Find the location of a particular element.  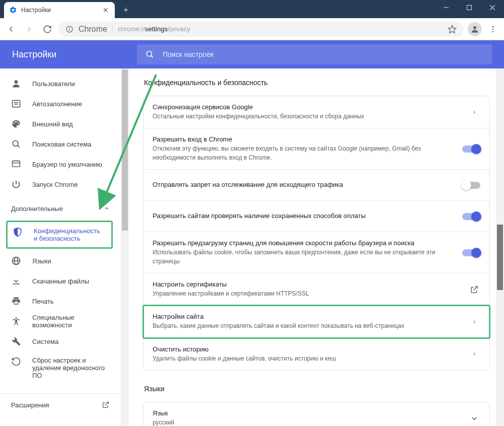

sidebar-item: Система is located at coordinates (60, 341).